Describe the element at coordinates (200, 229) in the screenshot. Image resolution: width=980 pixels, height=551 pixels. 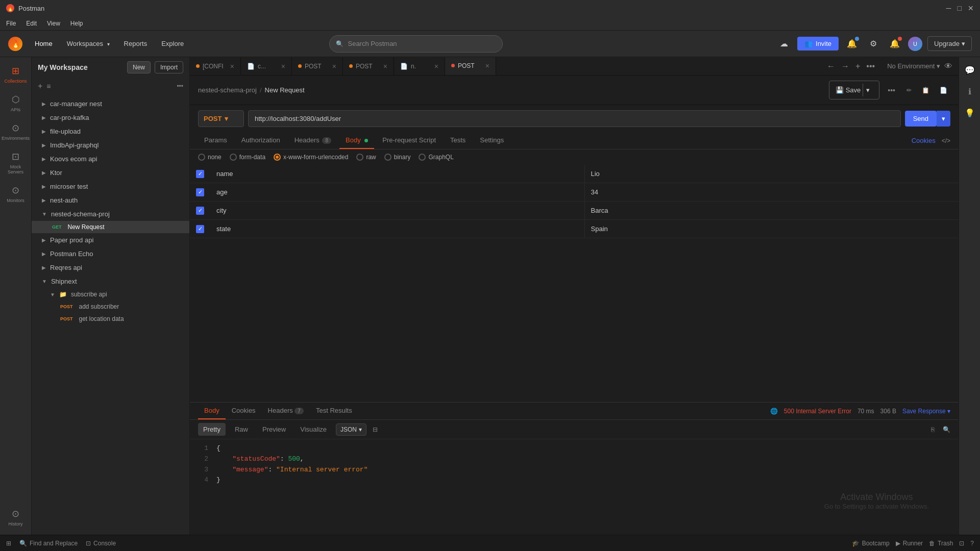
I see `checkbox-state: ✓` at that location.